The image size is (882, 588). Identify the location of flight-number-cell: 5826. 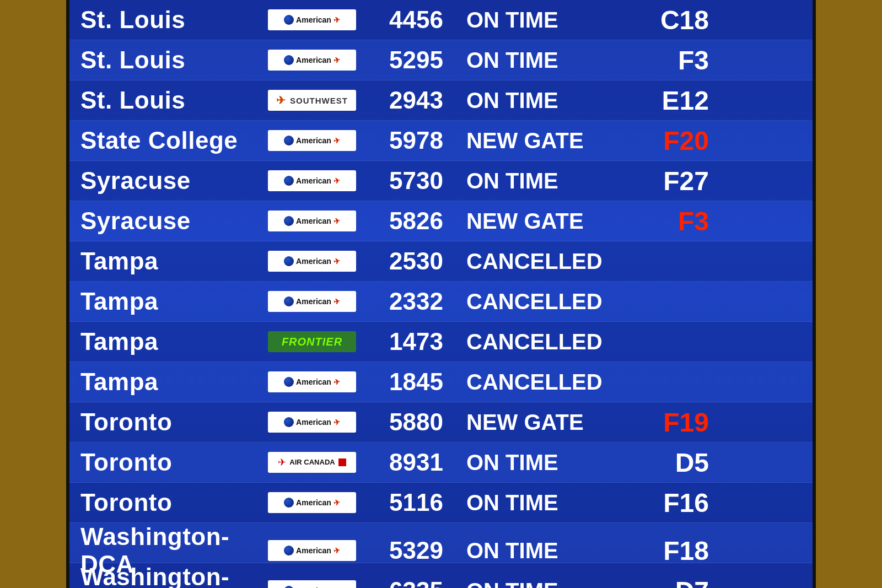
(428, 221).